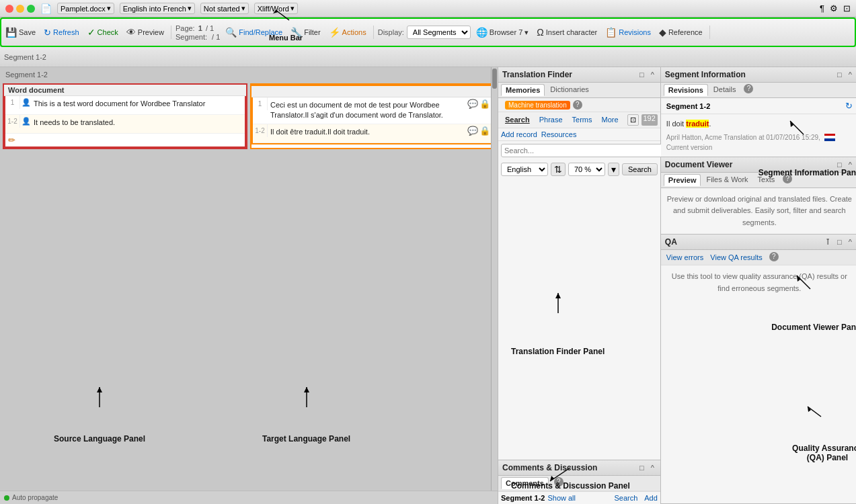  What do you see at coordinates (578, 105) in the screenshot?
I see `machine-trans-help: ?` at bounding box center [578, 105].